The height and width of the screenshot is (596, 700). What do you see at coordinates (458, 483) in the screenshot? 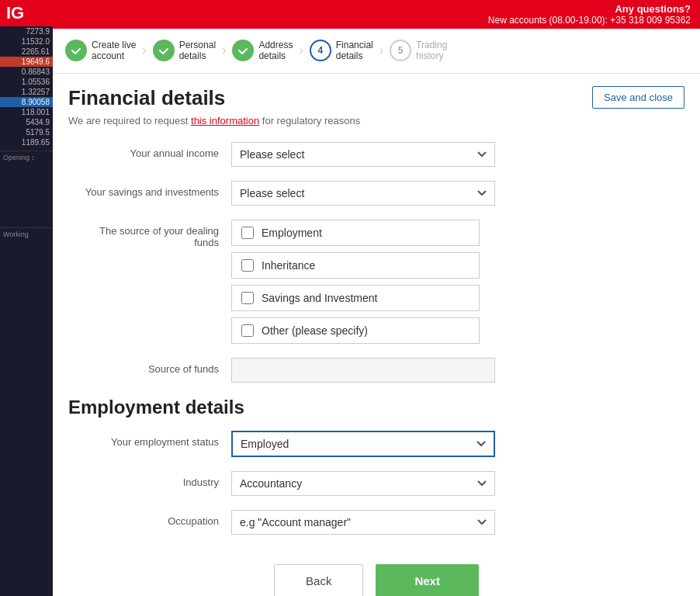
I see `industry-control: Please select Accountancy Finance Techno…` at bounding box center [458, 483].